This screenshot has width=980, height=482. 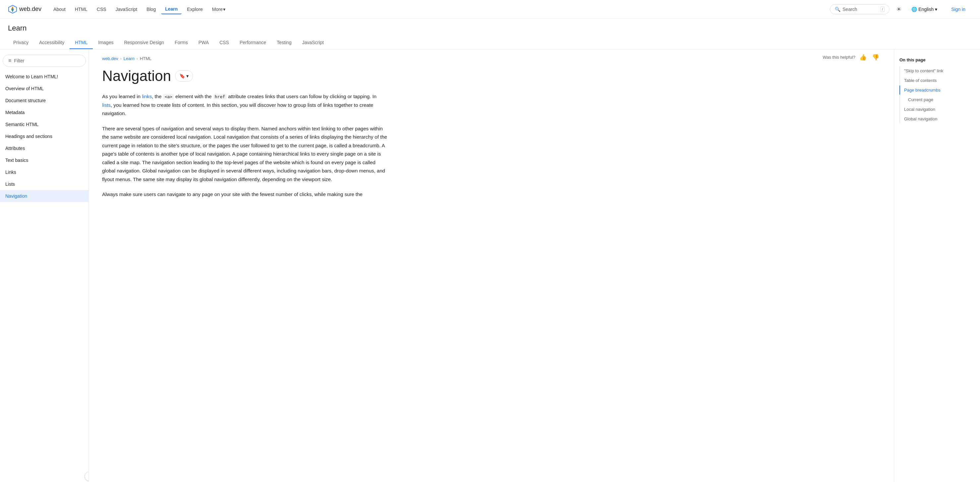 What do you see at coordinates (937, 71) in the screenshot?
I see `toc-skip-to-content: "Skip to content" link` at bounding box center [937, 71].